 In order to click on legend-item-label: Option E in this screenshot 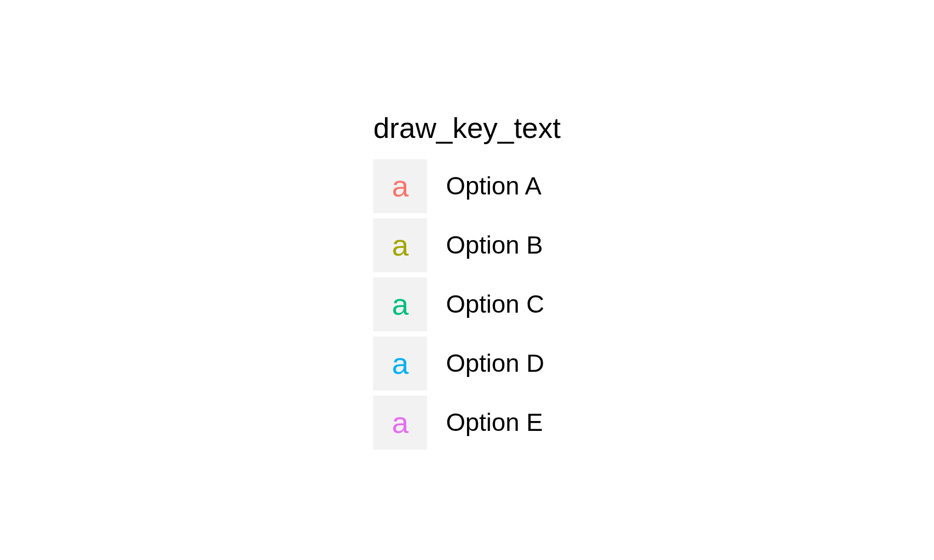, I will do `click(494, 422)`.